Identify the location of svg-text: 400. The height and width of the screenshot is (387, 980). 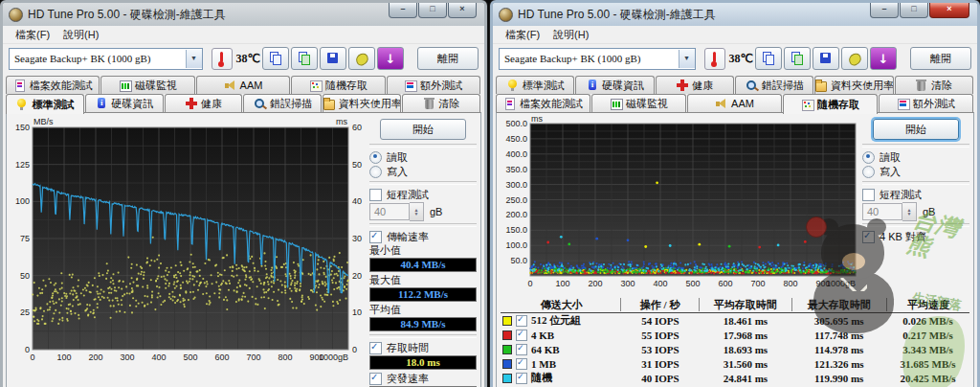
(660, 284).